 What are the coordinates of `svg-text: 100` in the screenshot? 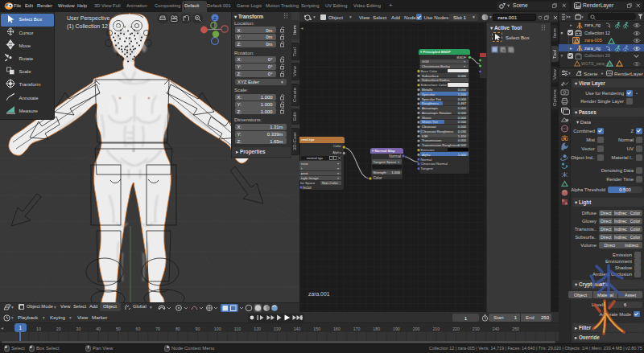 It's located at (217, 328).